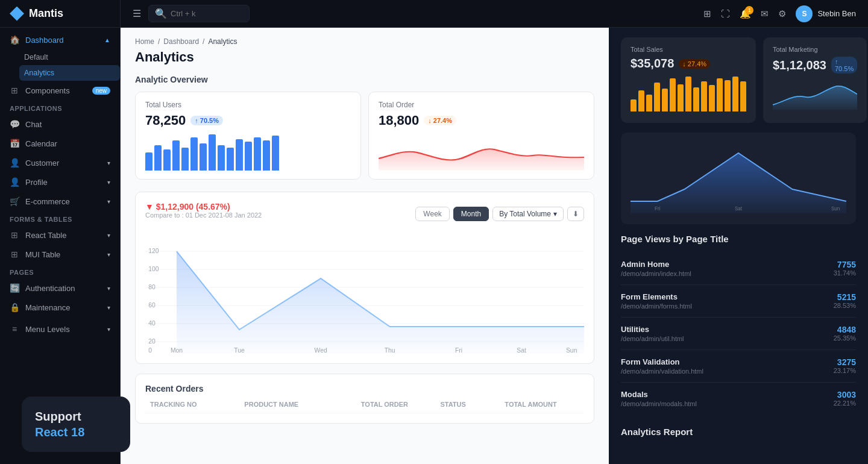 Image resolution: width=868 pixels, height=464 pixels. Describe the element at coordinates (845, 338) in the screenshot. I see `pv-pct: 25.35%` at that location.